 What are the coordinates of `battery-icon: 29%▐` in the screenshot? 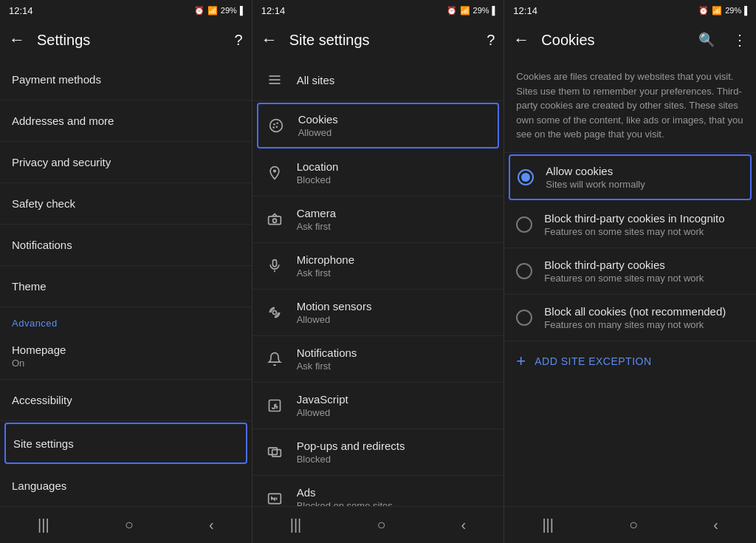 It's located at (232, 10).